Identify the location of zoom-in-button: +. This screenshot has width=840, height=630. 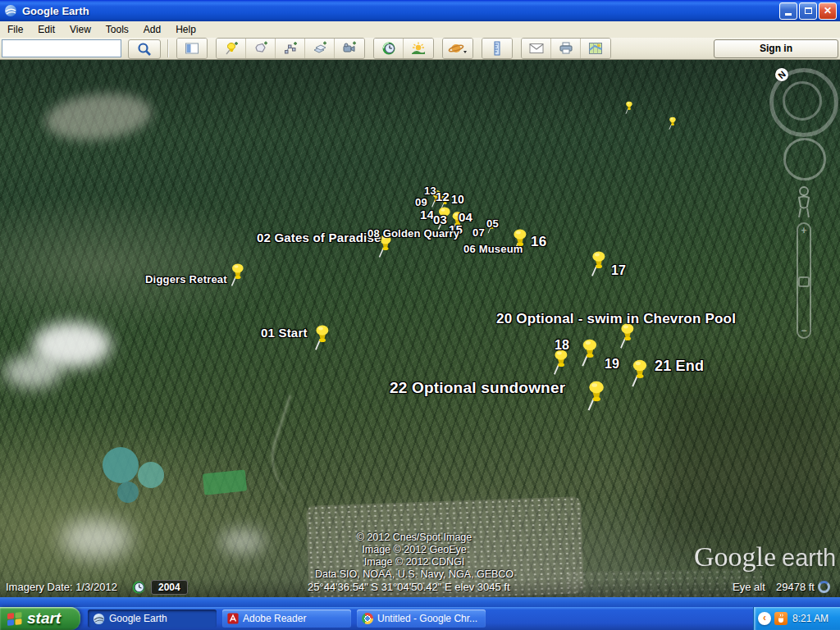
(804, 231).